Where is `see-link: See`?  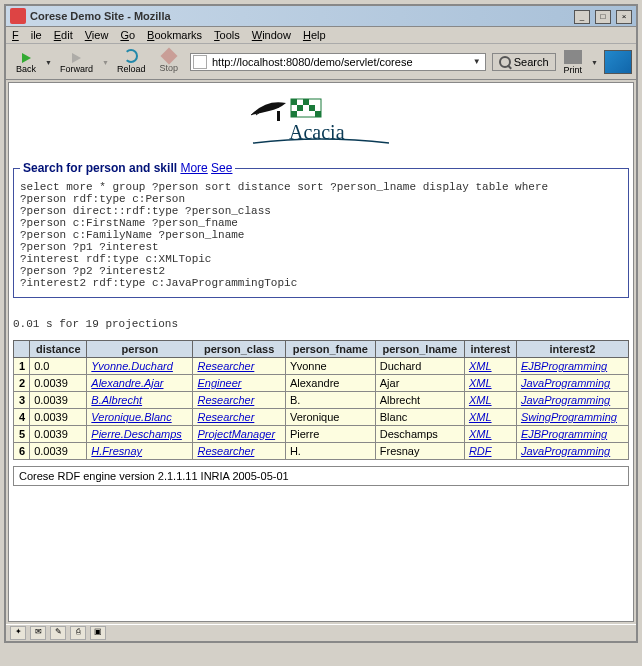
see-link: See is located at coordinates (222, 168).